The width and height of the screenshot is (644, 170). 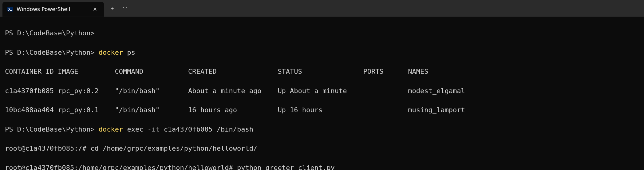 What do you see at coordinates (322, 148) in the screenshot?
I see `bash-line: root@c1a4370fb085:/# cd /home/grpc/examp…` at bounding box center [322, 148].